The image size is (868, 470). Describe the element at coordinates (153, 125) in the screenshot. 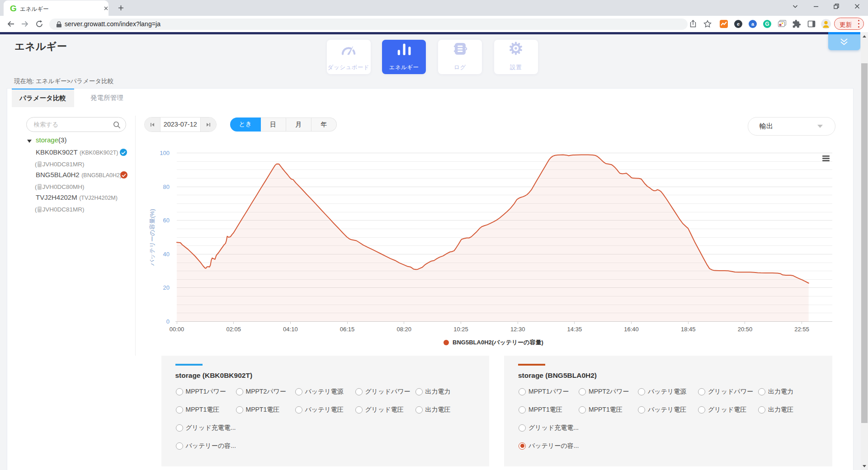

I see `prev-date-button` at that location.